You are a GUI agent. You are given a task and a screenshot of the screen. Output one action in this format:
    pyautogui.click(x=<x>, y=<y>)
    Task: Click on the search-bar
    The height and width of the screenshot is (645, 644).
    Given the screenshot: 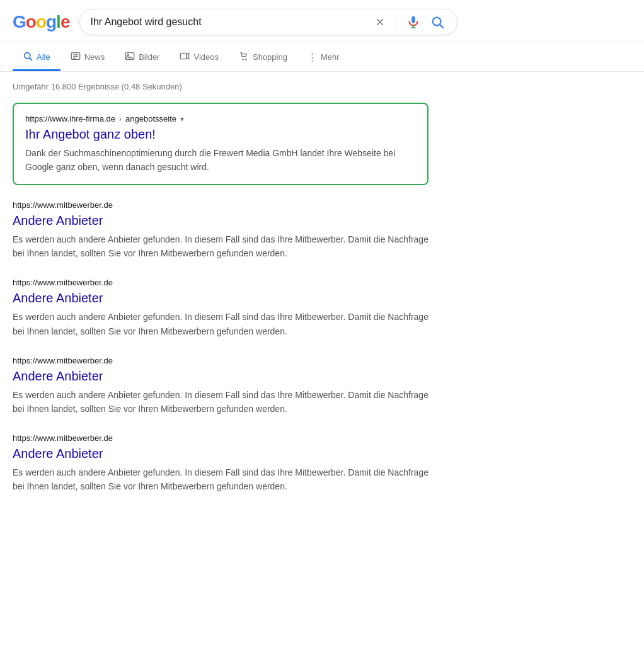 What is the action you would take?
    pyautogui.click(x=268, y=22)
    